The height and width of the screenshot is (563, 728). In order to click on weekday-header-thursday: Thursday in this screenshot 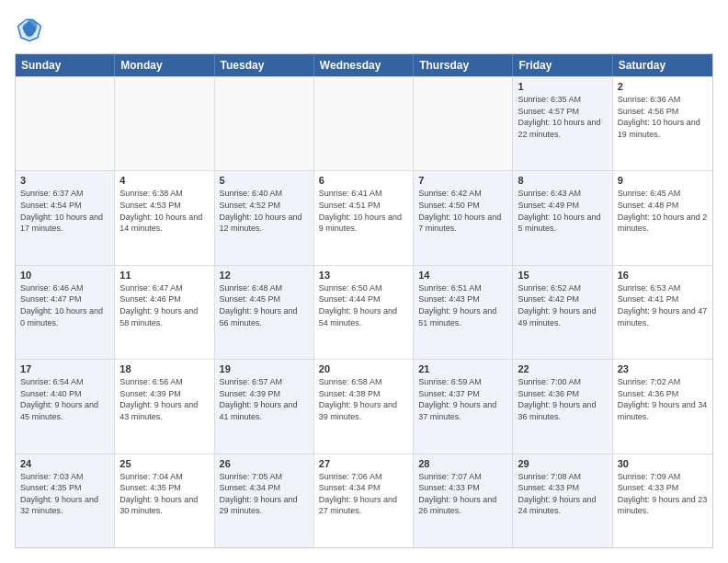, I will do `click(463, 65)`.